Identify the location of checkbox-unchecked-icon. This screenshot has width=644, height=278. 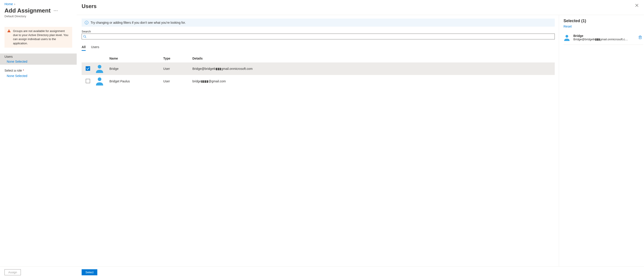
(88, 81).